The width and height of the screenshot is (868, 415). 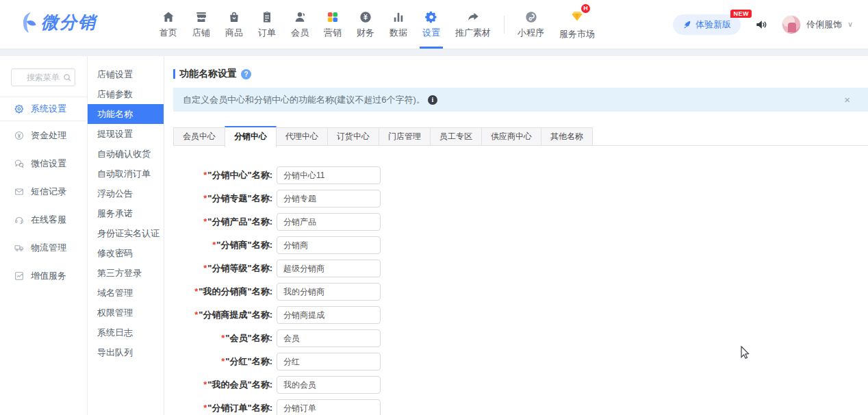 I want to click on sidebar-item-logistics: 物流管理, so click(x=44, y=248).